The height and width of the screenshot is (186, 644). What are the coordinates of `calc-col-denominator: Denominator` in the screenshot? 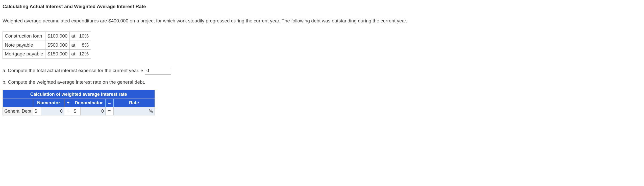 It's located at (89, 103).